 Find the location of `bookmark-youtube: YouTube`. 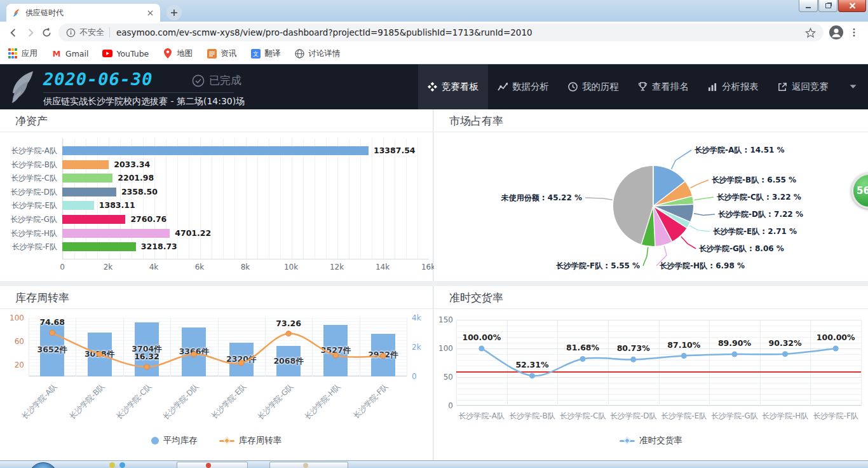

bookmark-youtube: YouTube is located at coordinates (126, 53).